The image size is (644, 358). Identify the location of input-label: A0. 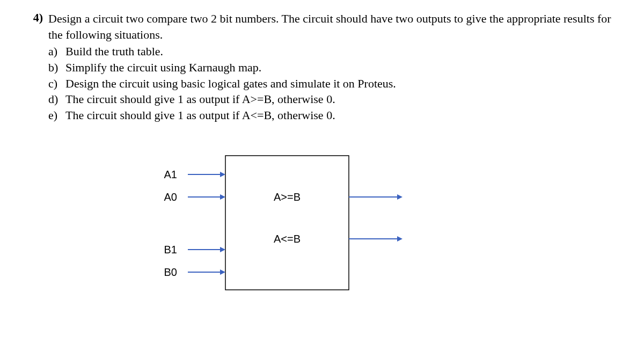
(171, 197).